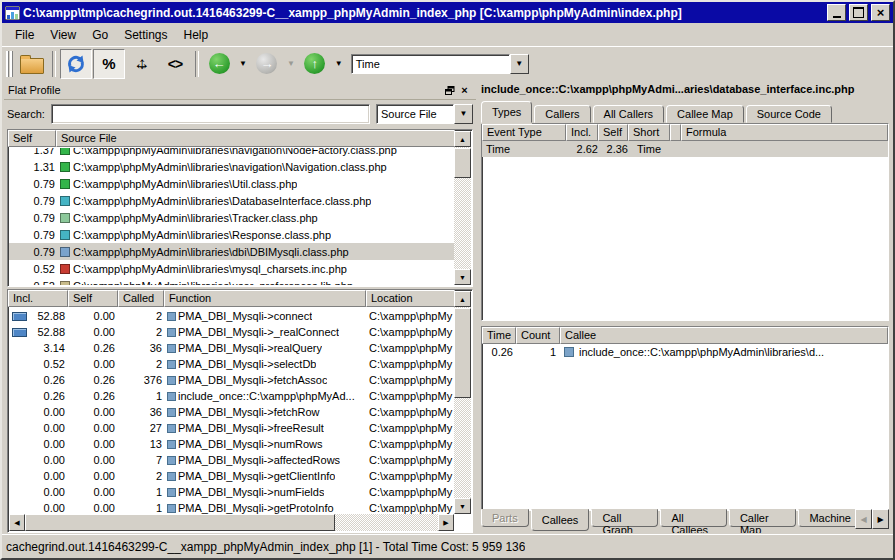 This screenshot has height=560, width=895. I want to click on close-dock-button: ×, so click(464, 90).